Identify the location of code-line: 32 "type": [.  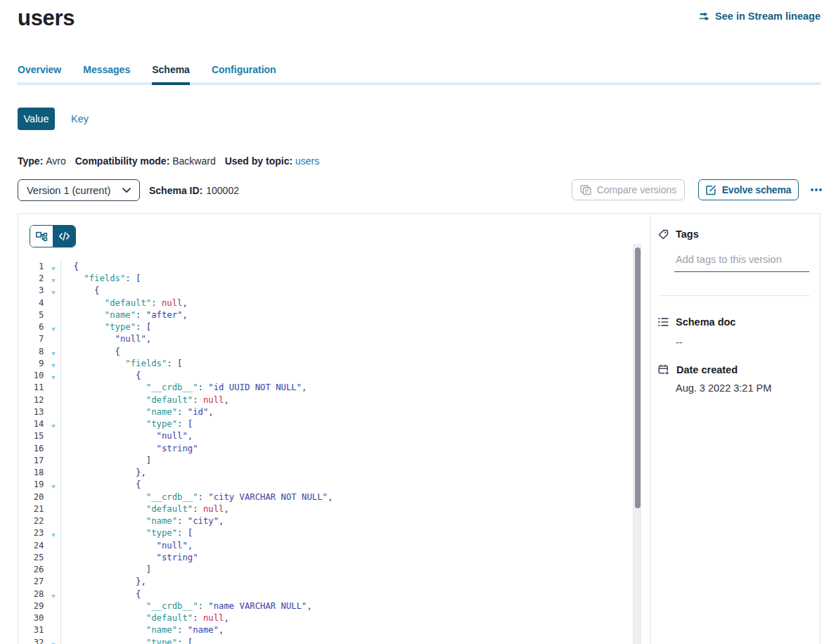
(335, 640).